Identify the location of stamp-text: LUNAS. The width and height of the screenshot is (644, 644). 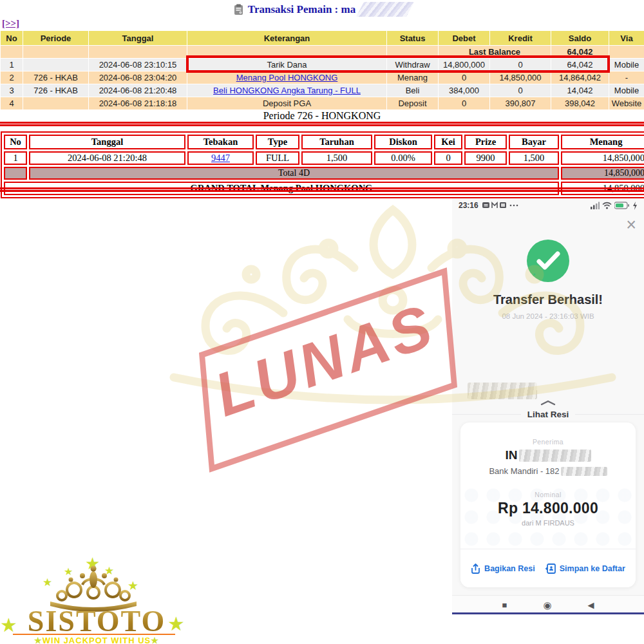
(325, 360).